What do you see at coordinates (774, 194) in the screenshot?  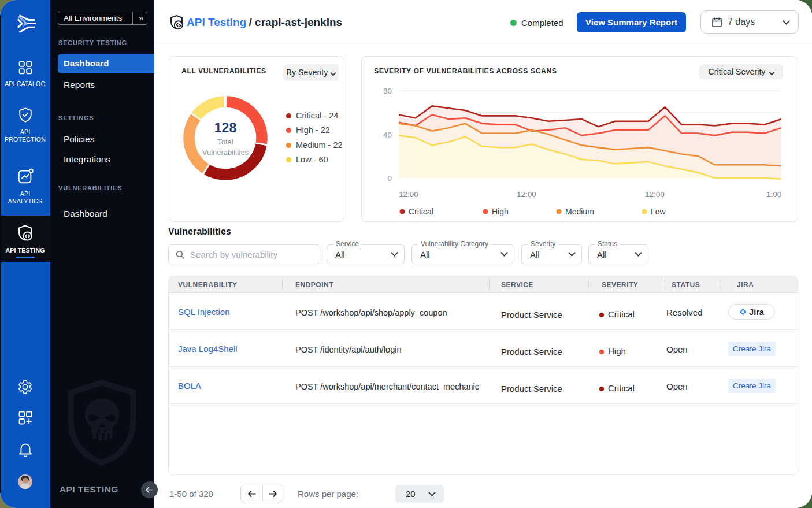 I see `svg-text: 1:00` at bounding box center [774, 194].